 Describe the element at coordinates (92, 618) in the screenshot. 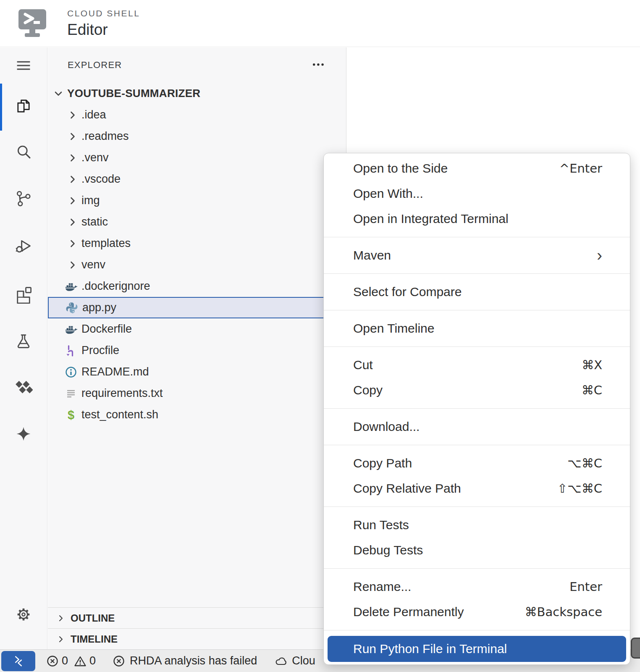

I see `section-label: OUTLINE` at that location.